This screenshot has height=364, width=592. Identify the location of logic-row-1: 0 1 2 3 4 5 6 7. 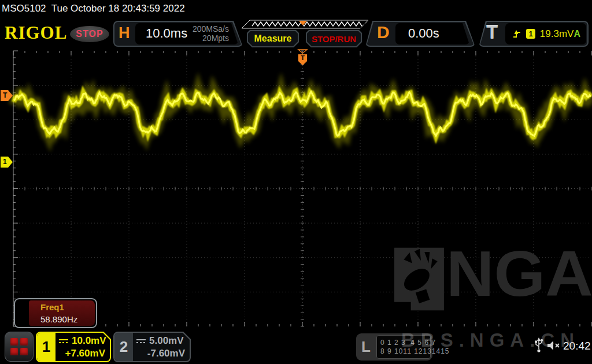
(405, 343).